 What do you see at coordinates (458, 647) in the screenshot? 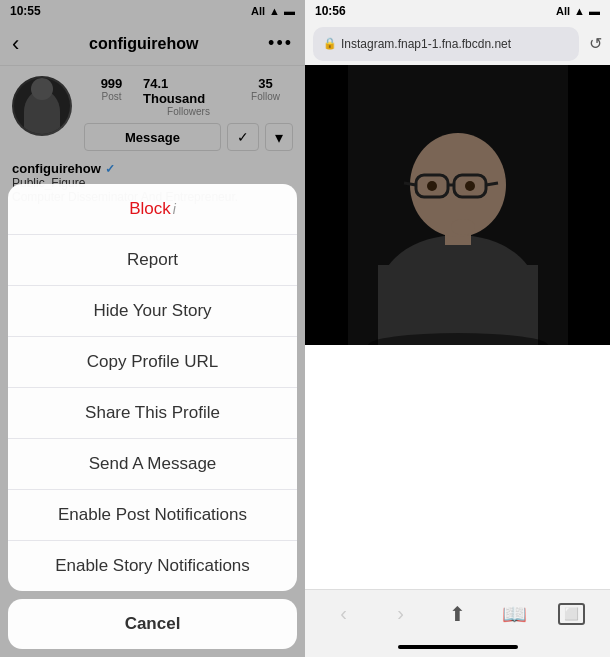
I see `home-bar` at bounding box center [458, 647].